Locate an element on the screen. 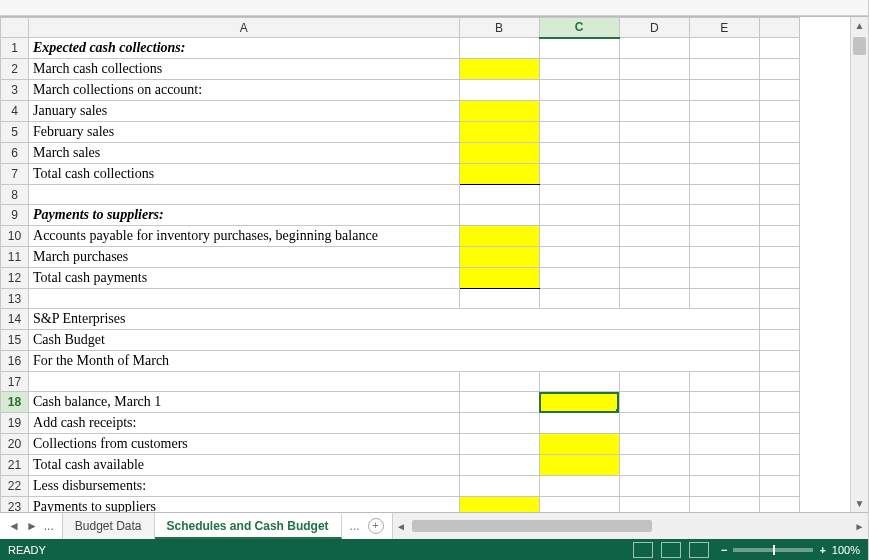  row-header: 5 is located at coordinates (15, 132).